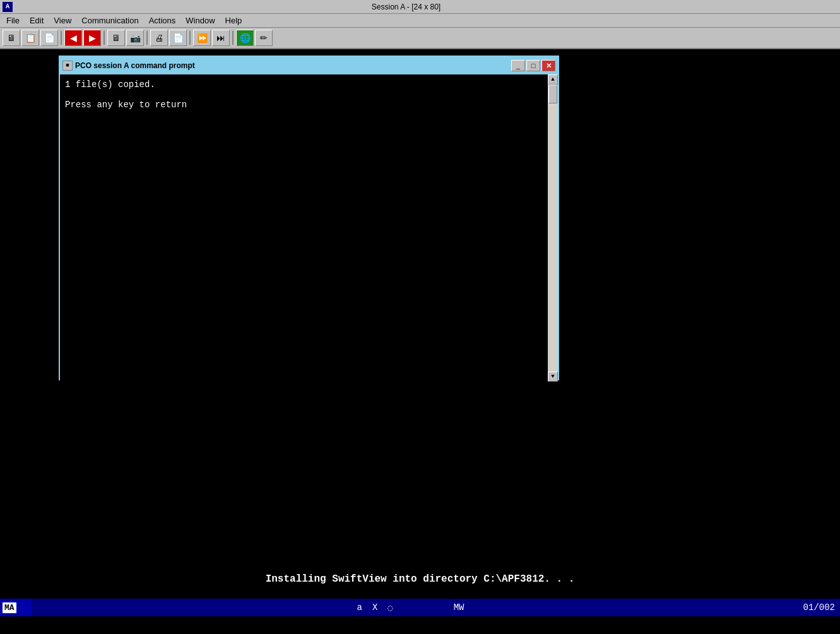 Image resolution: width=840 pixels, height=634 pixels. What do you see at coordinates (200, 20) in the screenshot?
I see `menu-window: Window` at bounding box center [200, 20].